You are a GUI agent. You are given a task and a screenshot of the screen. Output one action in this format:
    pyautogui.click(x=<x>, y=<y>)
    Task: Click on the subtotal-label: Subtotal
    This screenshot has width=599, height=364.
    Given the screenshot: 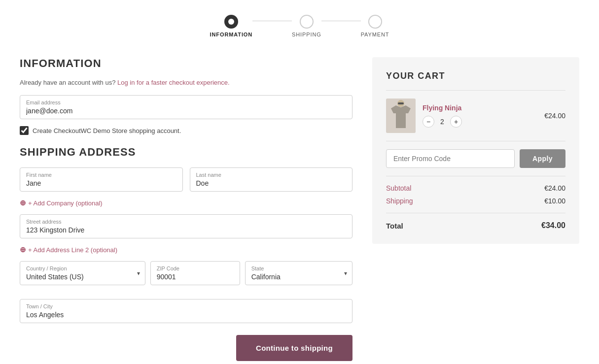 What is the action you would take?
    pyautogui.click(x=398, y=188)
    